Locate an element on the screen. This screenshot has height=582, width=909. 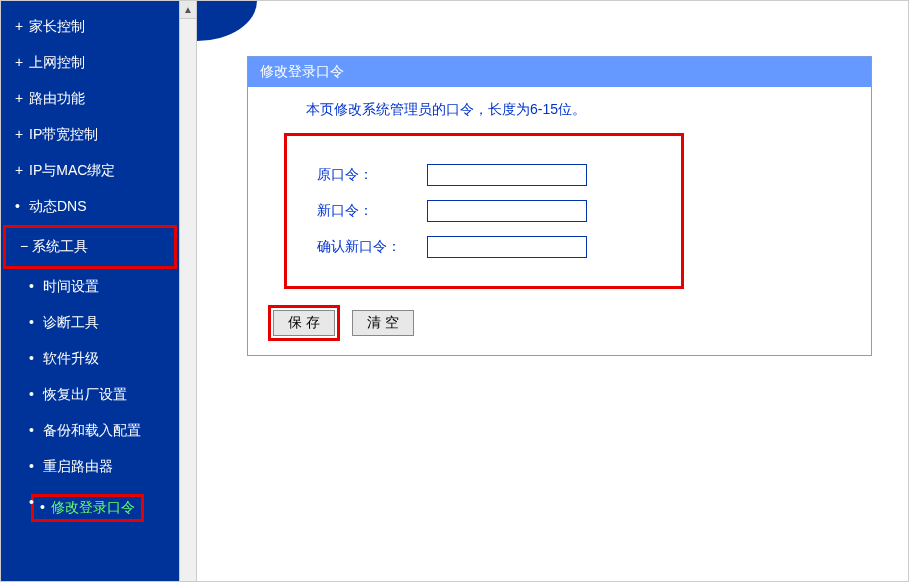
highlight-box-system-tools: 系统工具 is located at coordinates (90, 247).